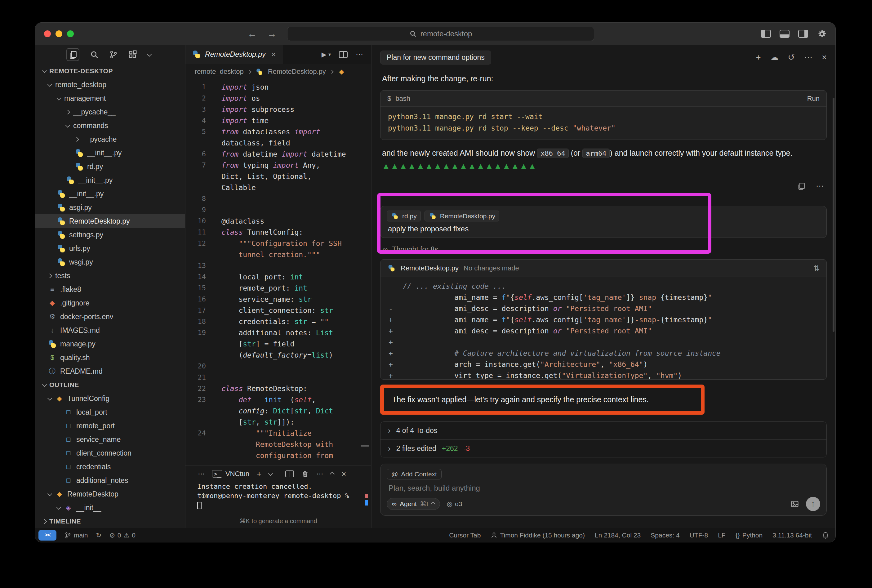  Describe the element at coordinates (803, 34) in the screenshot. I see `toggle-right-sidebar-icon` at that location.